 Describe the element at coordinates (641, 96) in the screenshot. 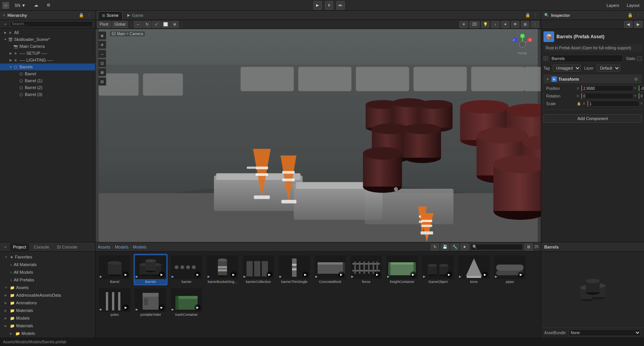

I see `rotation-y` at that location.